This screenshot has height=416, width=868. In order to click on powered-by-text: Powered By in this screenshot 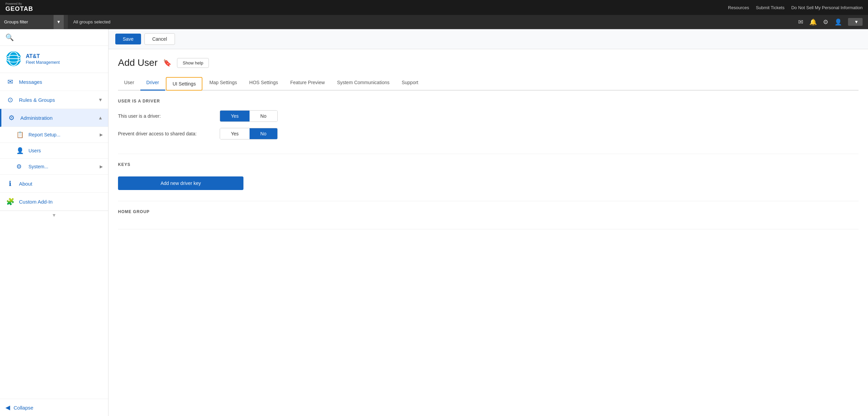, I will do `click(19, 4)`.